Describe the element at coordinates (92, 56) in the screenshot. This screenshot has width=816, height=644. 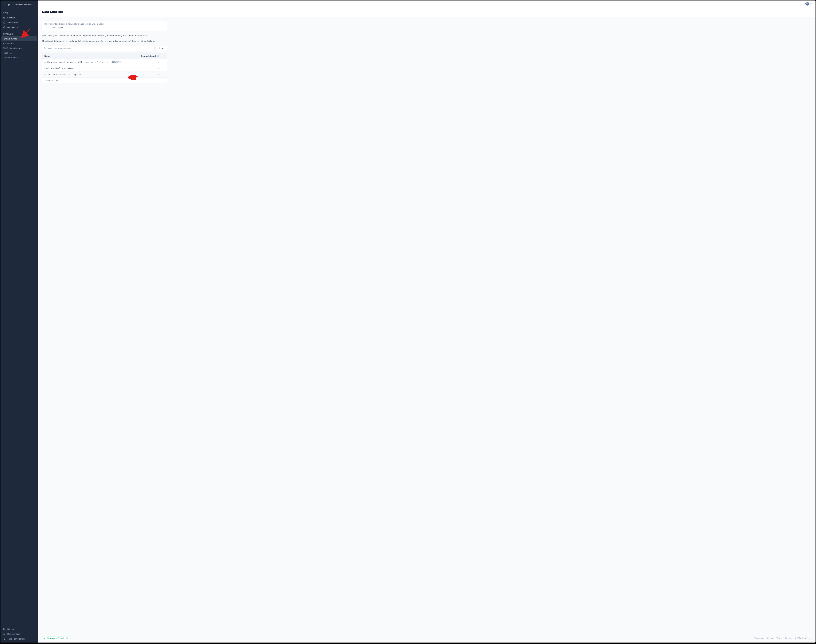
I see `column-name: Name` at that location.